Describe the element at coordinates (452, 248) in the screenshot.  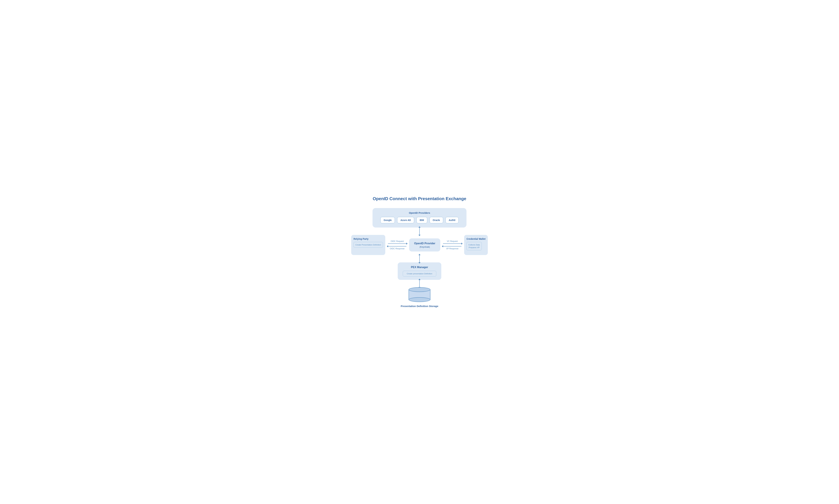
I see `vp-response-arrow-group: VP Response` at that location.